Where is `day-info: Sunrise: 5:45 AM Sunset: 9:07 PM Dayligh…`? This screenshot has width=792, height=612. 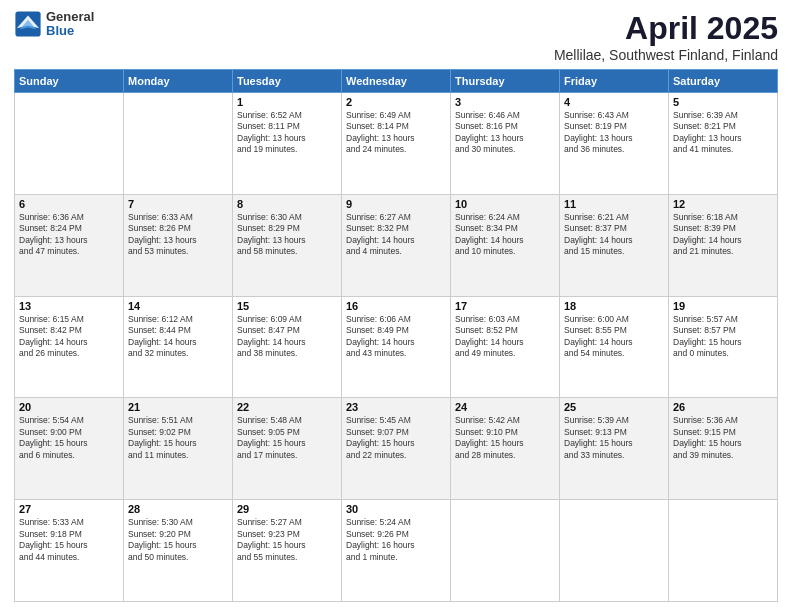
day-info: Sunrise: 5:45 AM Sunset: 9:07 PM Dayligh… is located at coordinates (396, 438).